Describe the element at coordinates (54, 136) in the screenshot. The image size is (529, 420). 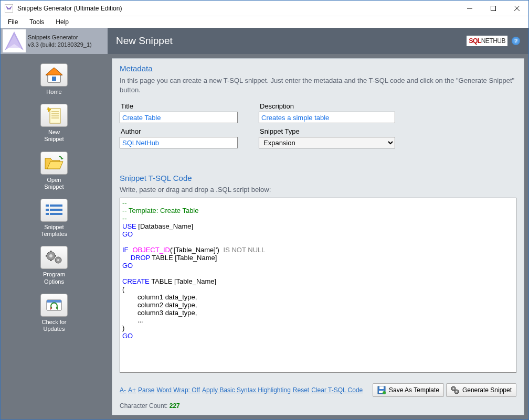
I see `sidebar-item-label: New Snippet` at that location.